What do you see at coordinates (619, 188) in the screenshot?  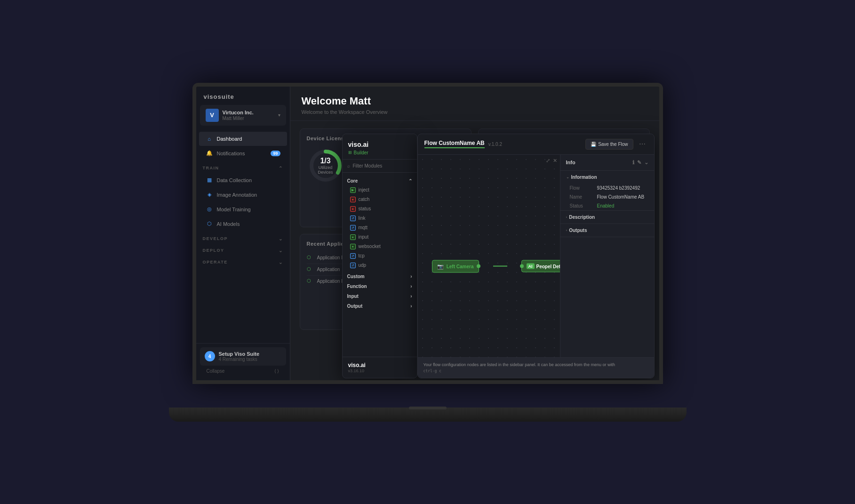 I see `info-row-value: 93425324 b2392492` at bounding box center [619, 188].